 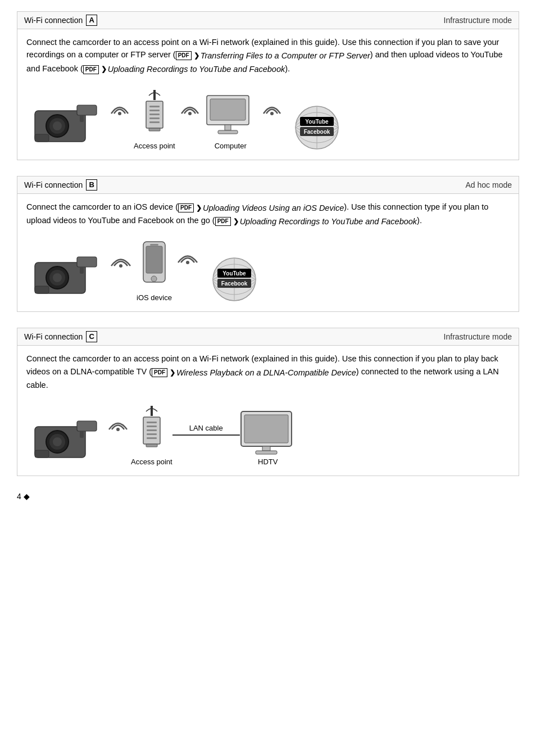 I want to click on access-point-label-a: Access point, so click(x=155, y=146).